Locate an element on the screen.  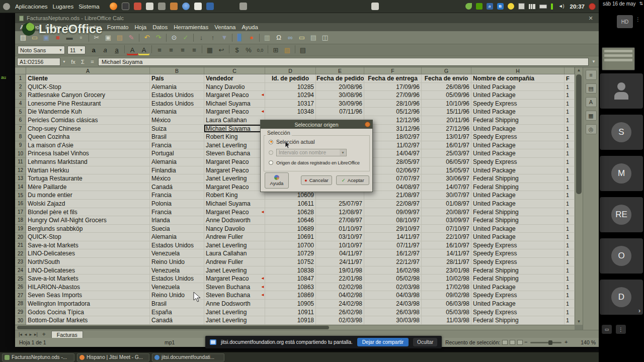
accept-button: Aceptar is located at coordinates (353, 180).